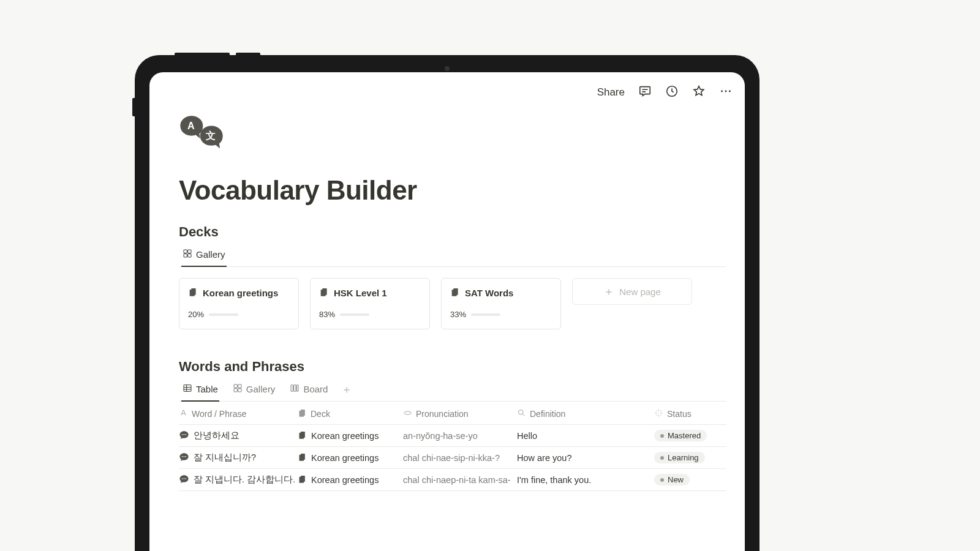 This screenshot has width=980, height=551. What do you see at coordinates (460, 414) in the screenshot?
I see `col-header-pronunciation: Pronunciation` at bounding box center [460, 414].